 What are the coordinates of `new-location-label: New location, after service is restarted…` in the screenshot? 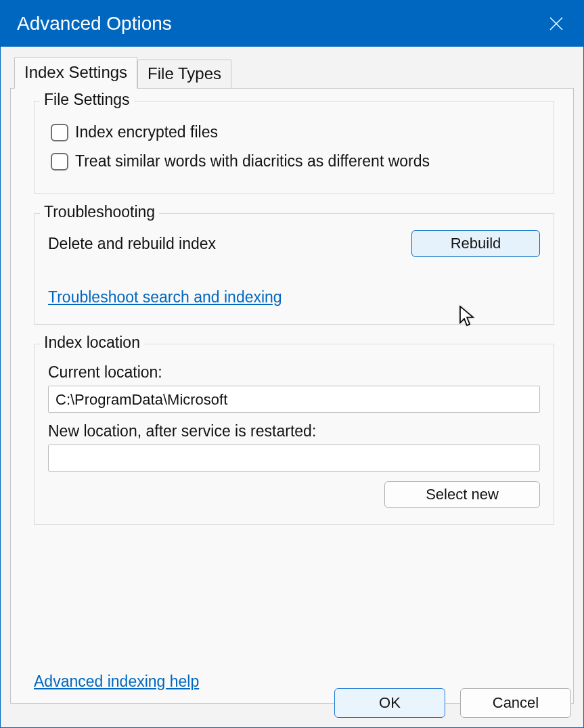 It's located at (294, 432).